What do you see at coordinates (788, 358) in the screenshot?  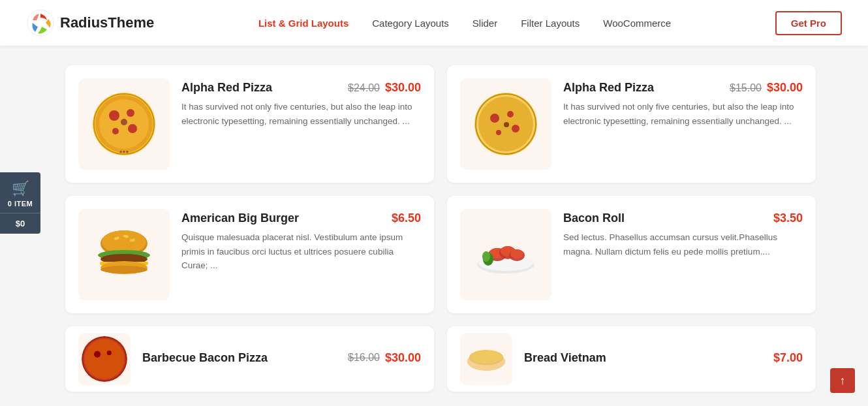 I see `price-sale-6: $7.00` at bounding box center [788, 358].